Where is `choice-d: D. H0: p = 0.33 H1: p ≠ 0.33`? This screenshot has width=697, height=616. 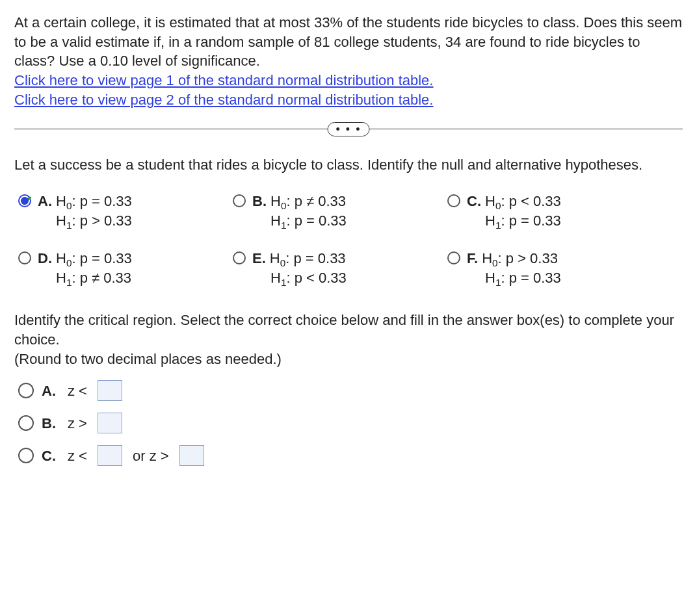 choice-d: D. H0: p = 0.33 H1: p ≠ 0.33 is located at coordinates (122, 268).